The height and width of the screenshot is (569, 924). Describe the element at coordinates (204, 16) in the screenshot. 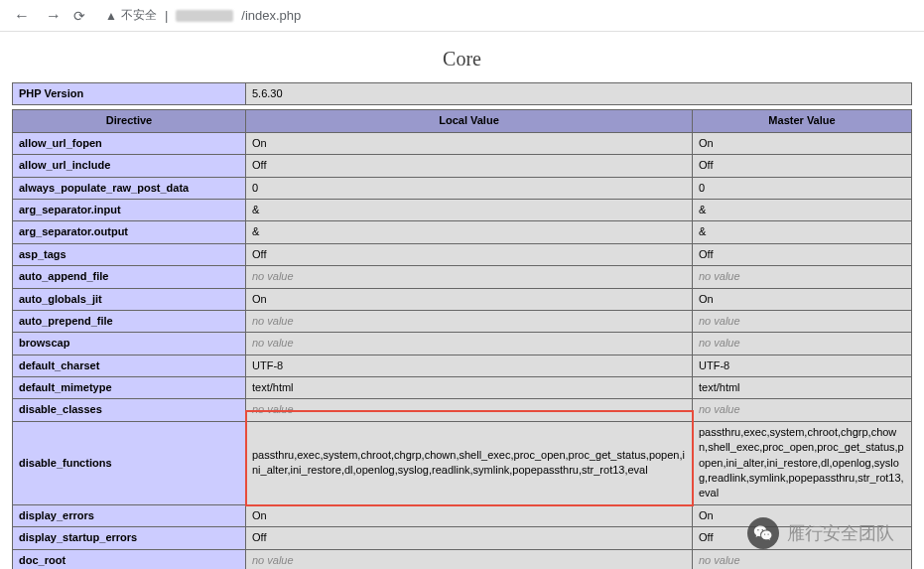

I see `url-host-blurred: xxxx` at that location.